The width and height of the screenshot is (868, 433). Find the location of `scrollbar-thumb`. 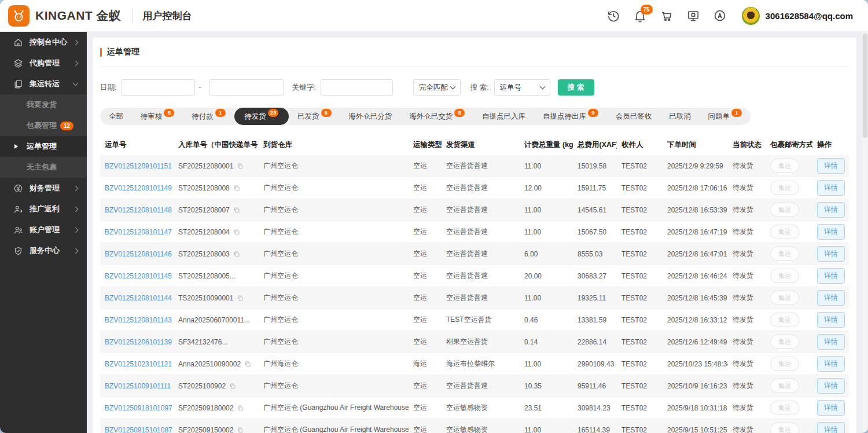

scrollbar-thumb is located at coordinates (865, 86).